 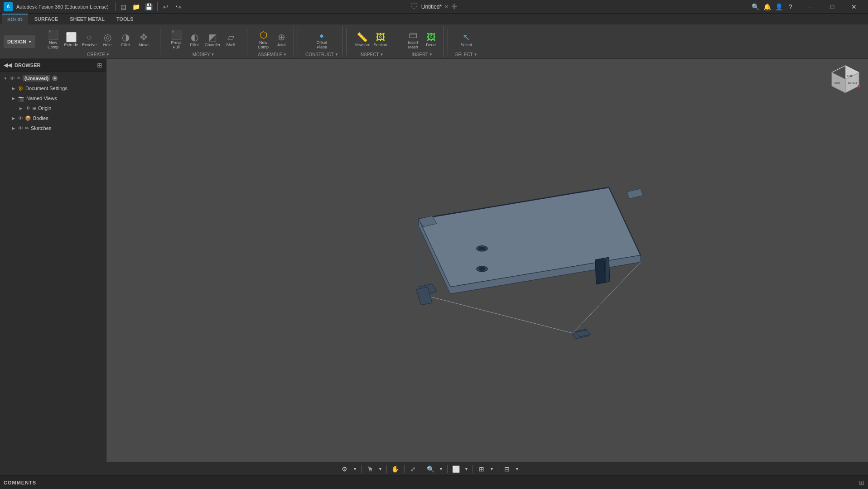 What do you see at coordinates (482, 469) in the screenshot?
I see `grid-display-btn: ⊞` at bounding box center [482, 469].